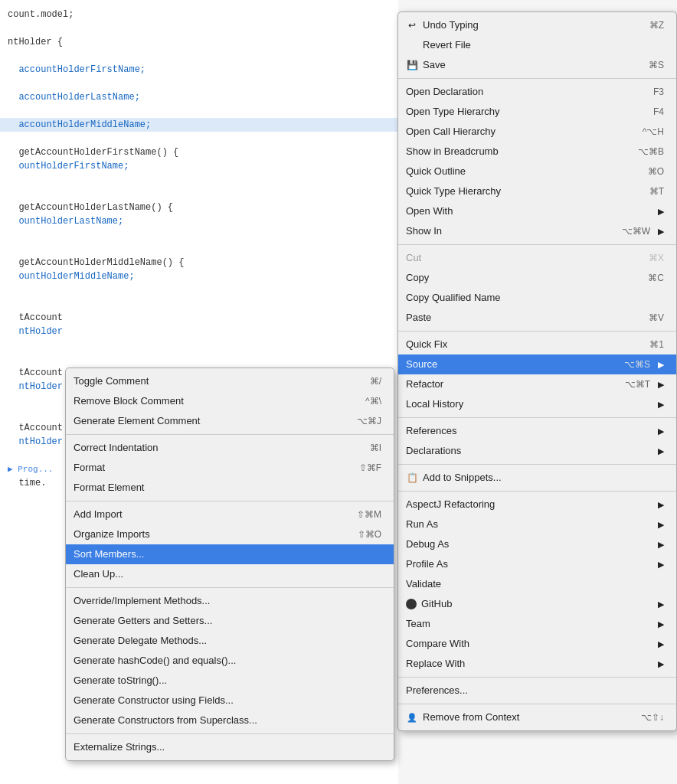 This screenshot has width=677, height=784. Describe the element at coordinates (538, 524) in the screenshot. I see `menu-item-run-as: Run As ▶` at that location.